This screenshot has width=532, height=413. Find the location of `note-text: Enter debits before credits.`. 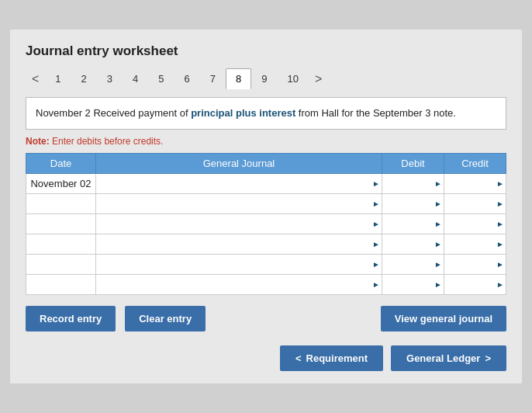

note-text: Enter debits before credits. is located at coordinates (107, 141).